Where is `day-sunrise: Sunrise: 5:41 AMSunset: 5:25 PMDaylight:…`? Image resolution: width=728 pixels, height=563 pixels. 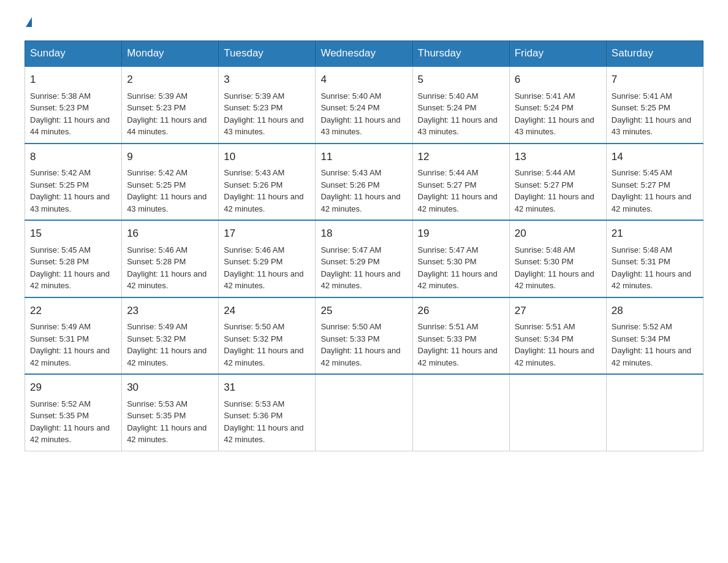
day-sunrise: Sunrise: 5:41 AMSunset: 5:25 PMDaylight:… is located at coordinates (651, 114).